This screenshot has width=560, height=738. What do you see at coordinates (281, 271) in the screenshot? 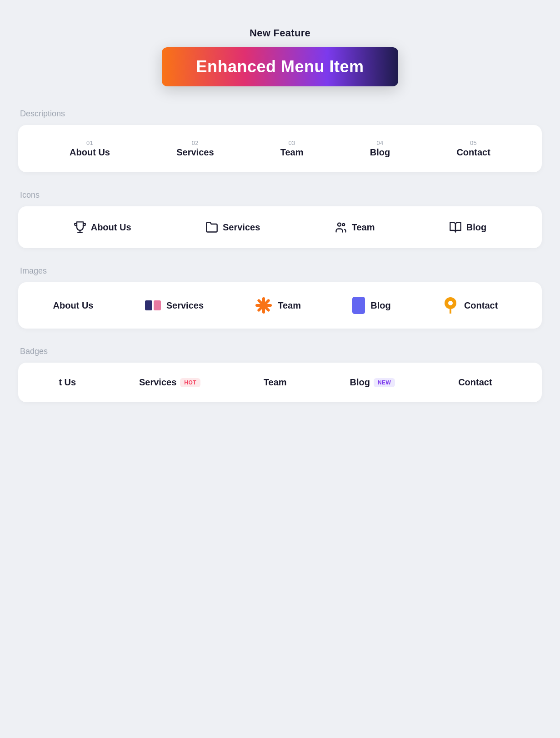
I see `images-label: Images` at bounding box center [281, 271].